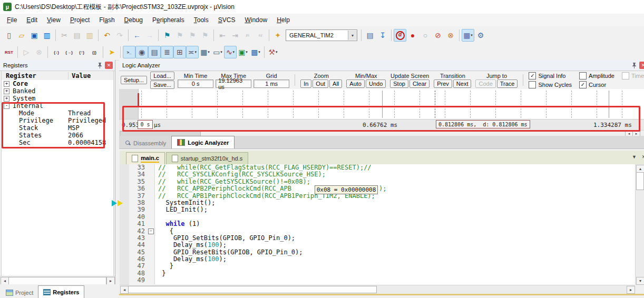 The height and width of the screenshot is (298, 644). Describe the element at coordinates (443, 84) in the screenshot. I see `prev-button: Prev` at that location.